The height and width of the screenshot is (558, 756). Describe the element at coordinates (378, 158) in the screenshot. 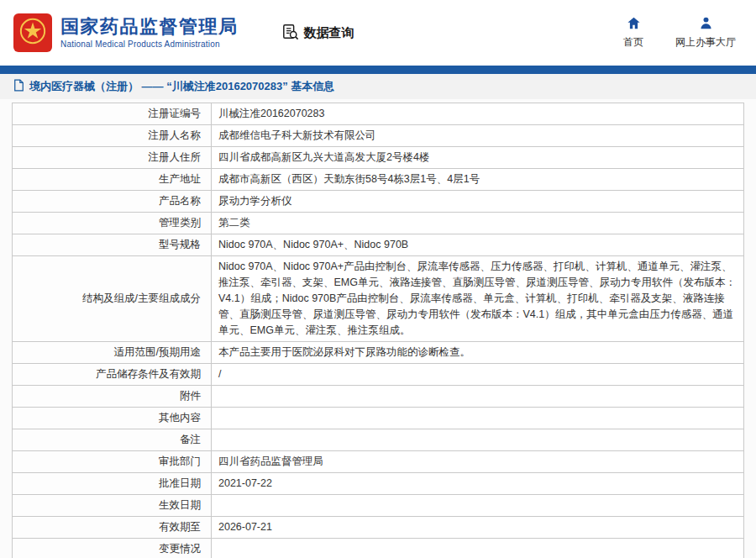

I see `table-row: 注册人住所 四川省成都高新区九兴大道高发大厦2号楼4楼` at that location.